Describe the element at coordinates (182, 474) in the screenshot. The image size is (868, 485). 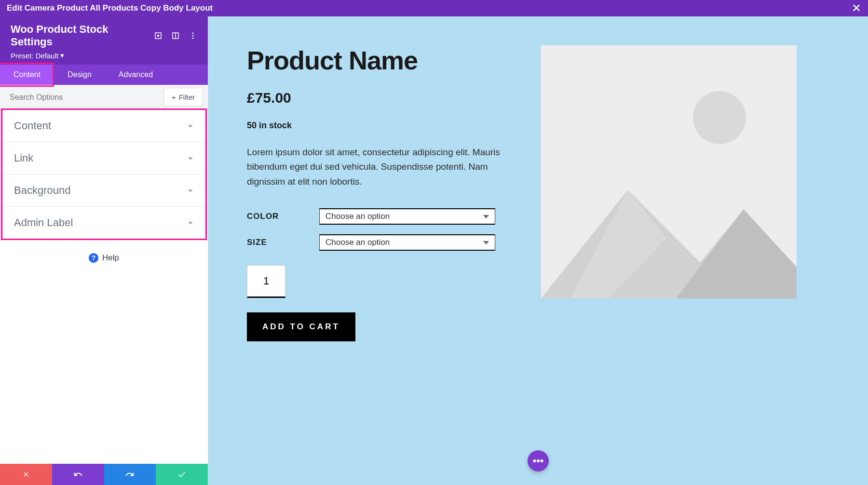
I see `check-icon` at that location.